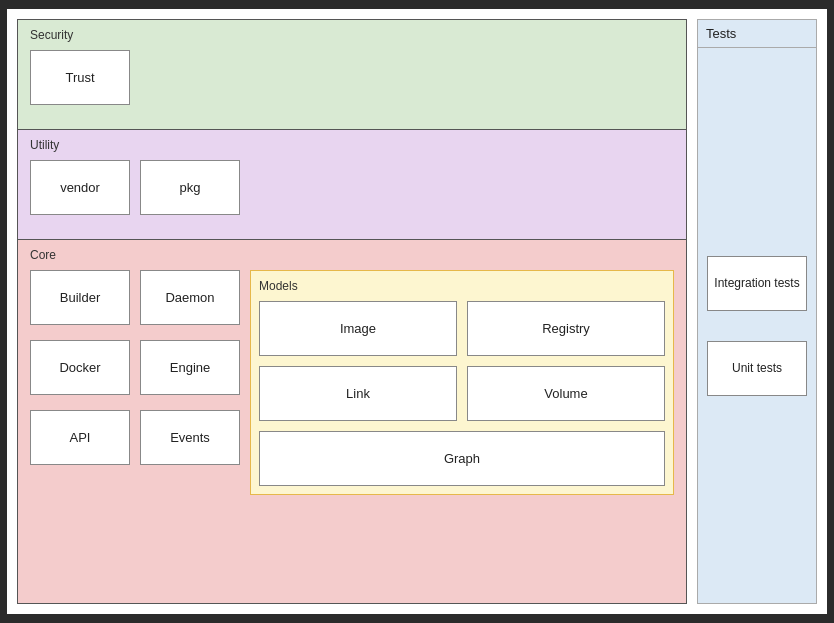 This screenshot has height=623, width=834. What do you see at coordinates (757, 312) in the screenshot?
I see `right-panel: Tests Integration tests Unit tests` at bounding box center [757, 312].